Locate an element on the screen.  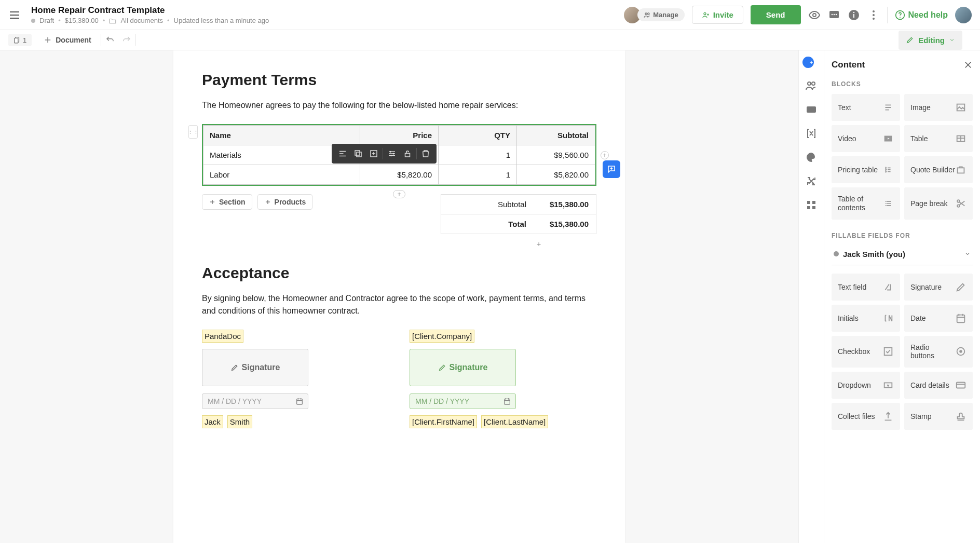
folder-icon is located at coordinates (113, 21).